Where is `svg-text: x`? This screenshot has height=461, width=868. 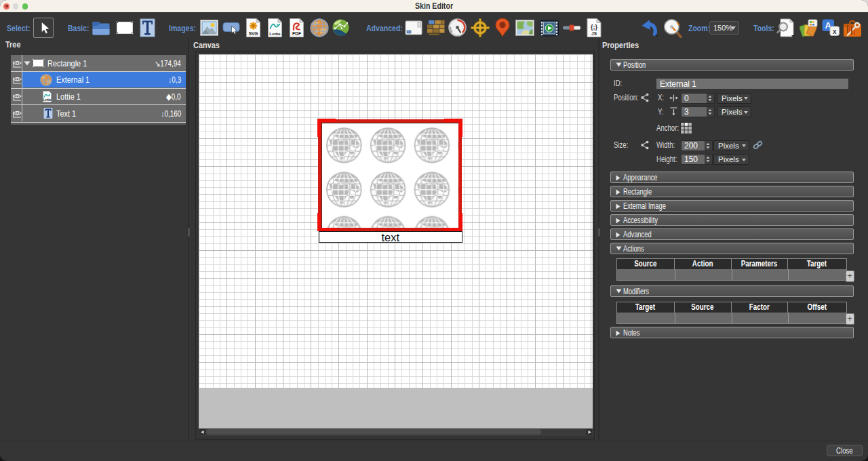 svg-text: x is located at coordinates (835, 31).